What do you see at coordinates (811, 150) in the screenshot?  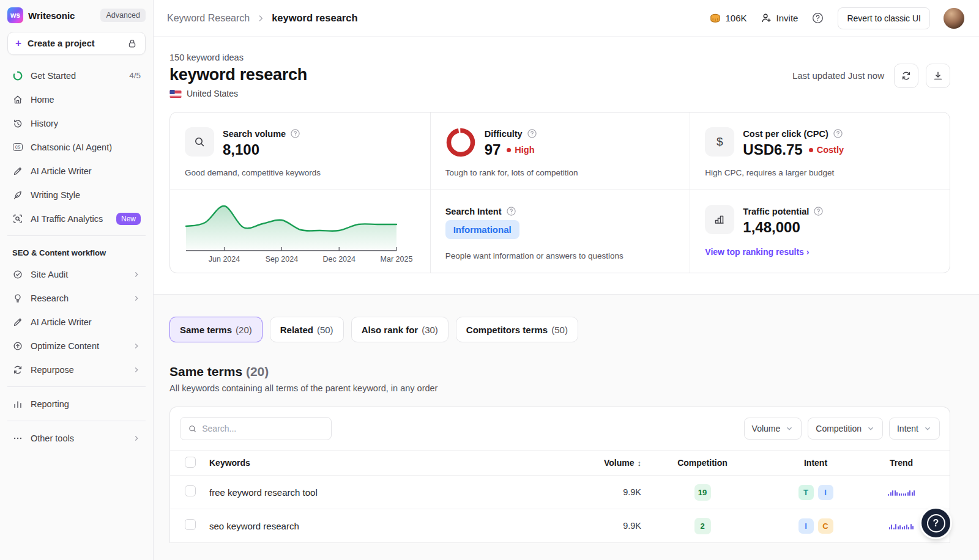 I see `status-dot` at bounding box center [811, 150].